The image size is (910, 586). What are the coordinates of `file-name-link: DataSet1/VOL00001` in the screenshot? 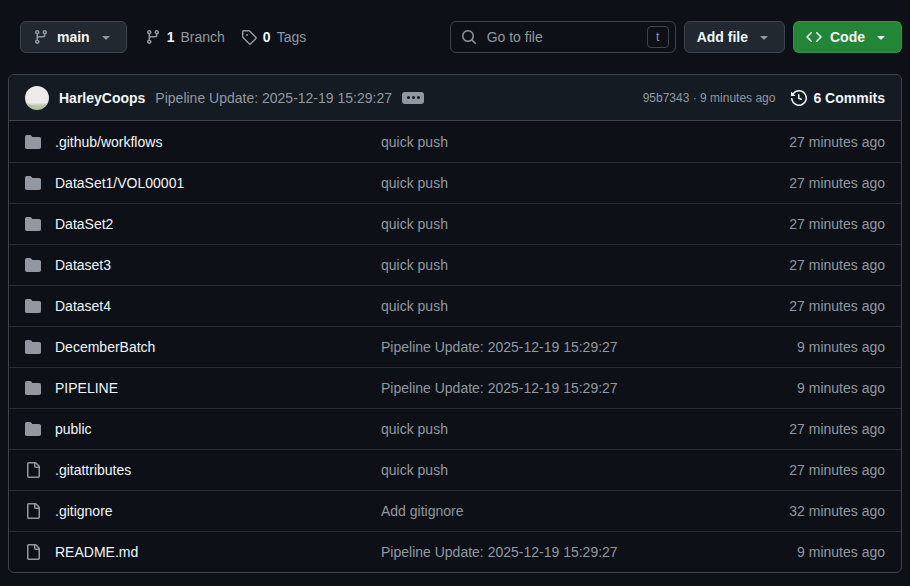 It's located at (120, 183).